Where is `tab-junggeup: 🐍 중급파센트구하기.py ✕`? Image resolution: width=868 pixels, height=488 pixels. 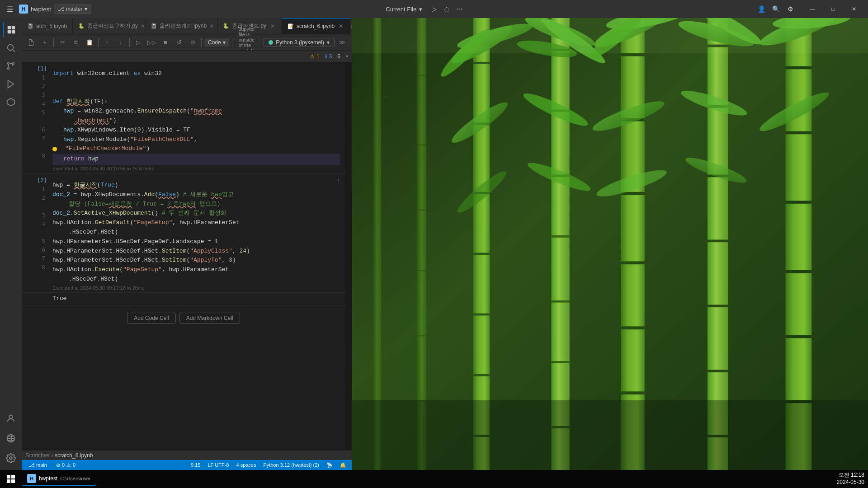 tab-junggeup: 🐍 중급파센트구하기.py ✕ is located at coordinates (109, 26).